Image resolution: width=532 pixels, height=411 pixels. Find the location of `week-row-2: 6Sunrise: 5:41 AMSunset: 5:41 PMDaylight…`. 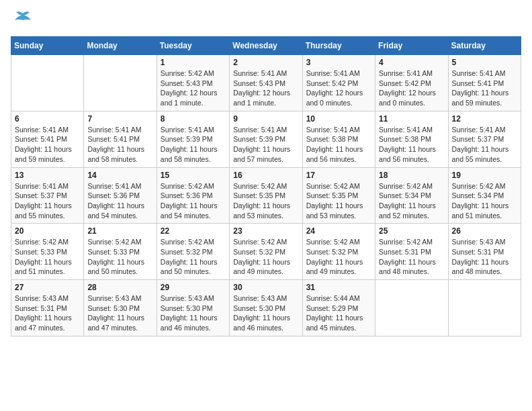

week-row-2: 6Sunrise: 5:41 AMSunset: 5:41 PMDaylight… is located at coordinates (266, 139).